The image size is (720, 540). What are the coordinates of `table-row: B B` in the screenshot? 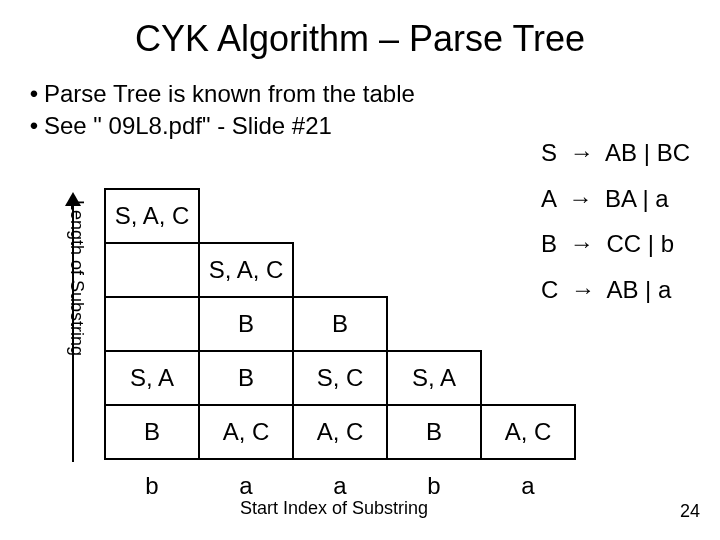 It's located at (340, 324).